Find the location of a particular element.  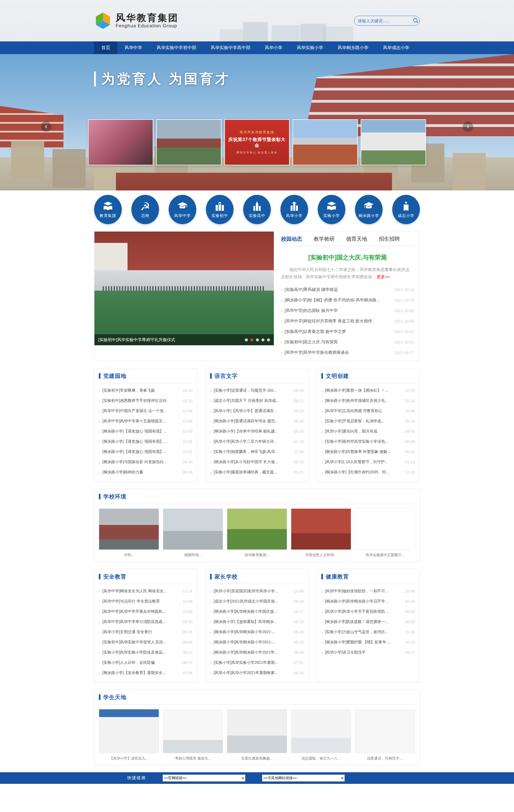

circle-link-fenghua-primary: 风华小学 is located at coordinates (294, 210).